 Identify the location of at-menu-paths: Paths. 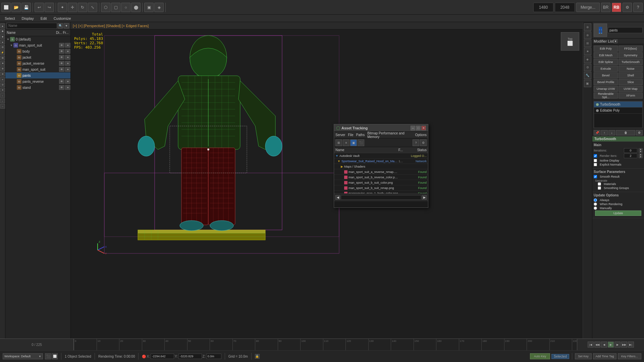
(361, 135).